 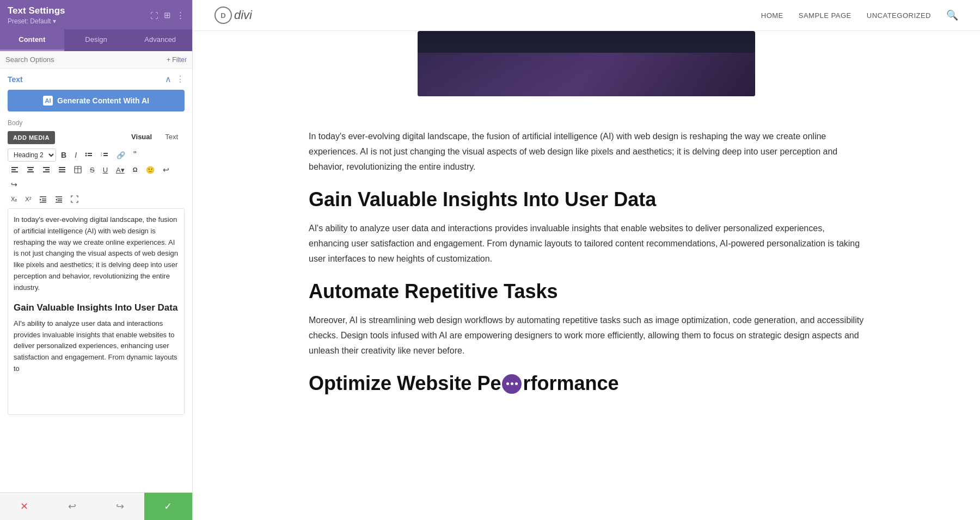 What do you see at coordinates (135, 170) in the screenshot?
I see `special-chars-button: Ω` at bounding box center [135, 170].